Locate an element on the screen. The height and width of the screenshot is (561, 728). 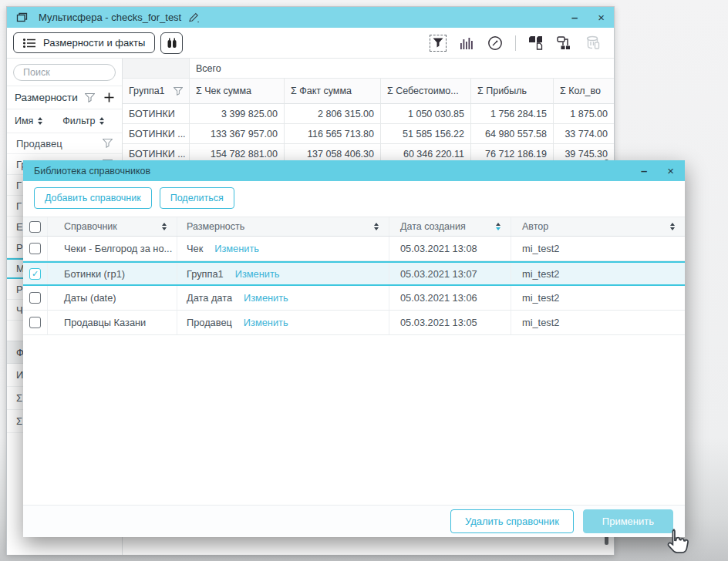
pivot-col-header: Σ Чек сумма is located at coordinates (238, 91).